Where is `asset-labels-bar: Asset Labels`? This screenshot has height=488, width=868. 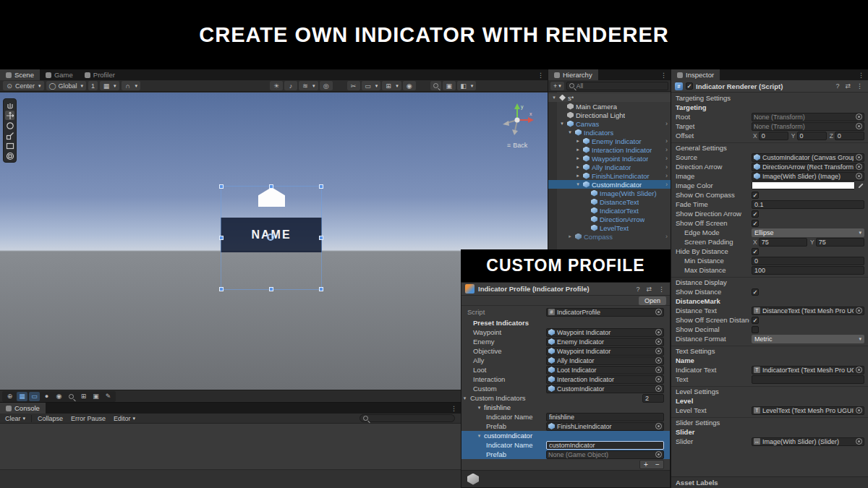
asset-labels-bar: Asset Labels is located at coordinates (770, 482).